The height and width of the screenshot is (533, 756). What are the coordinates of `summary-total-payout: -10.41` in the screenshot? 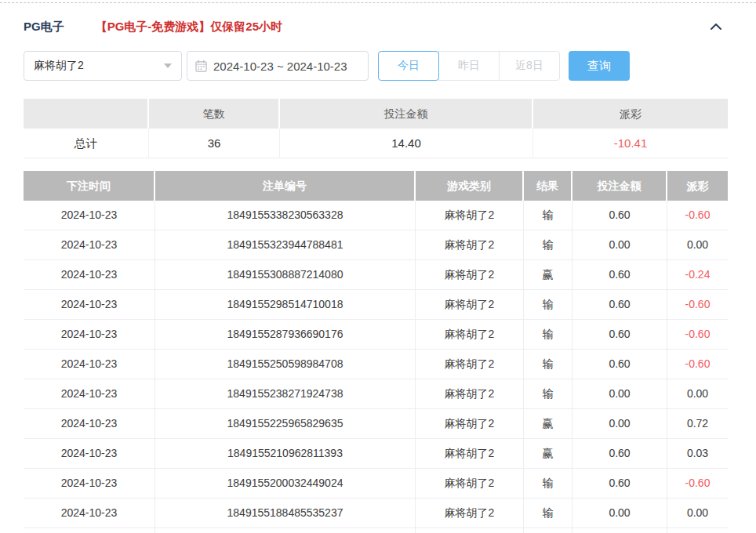 It's located at (631, 143).